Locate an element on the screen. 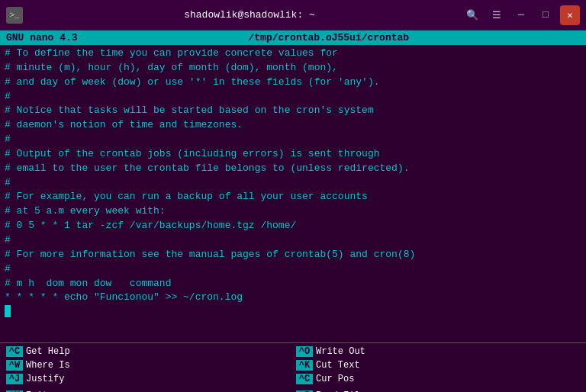 The width and height of the screenshot is (586, 392). editor-line: # daemon's notion of time and timezones. is located at coordinates (293, 125).